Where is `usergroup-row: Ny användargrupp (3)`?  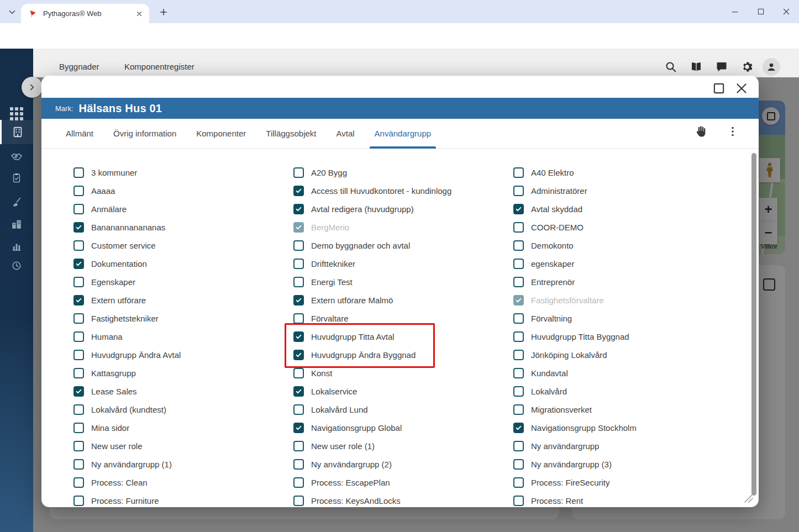 usergroup-row: Ny användargrupp (3) is located at coordinates (575, 464).